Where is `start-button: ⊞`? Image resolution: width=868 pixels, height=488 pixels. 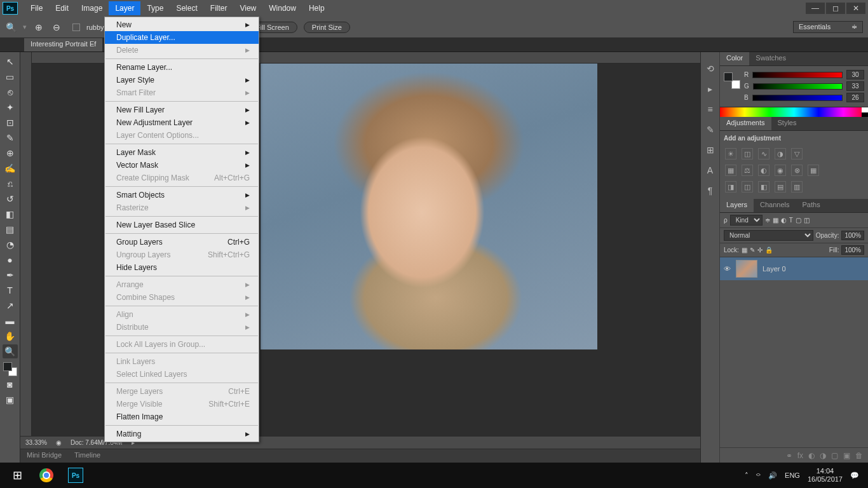 start-button: ⊞ is located at coordinates (17, 475).